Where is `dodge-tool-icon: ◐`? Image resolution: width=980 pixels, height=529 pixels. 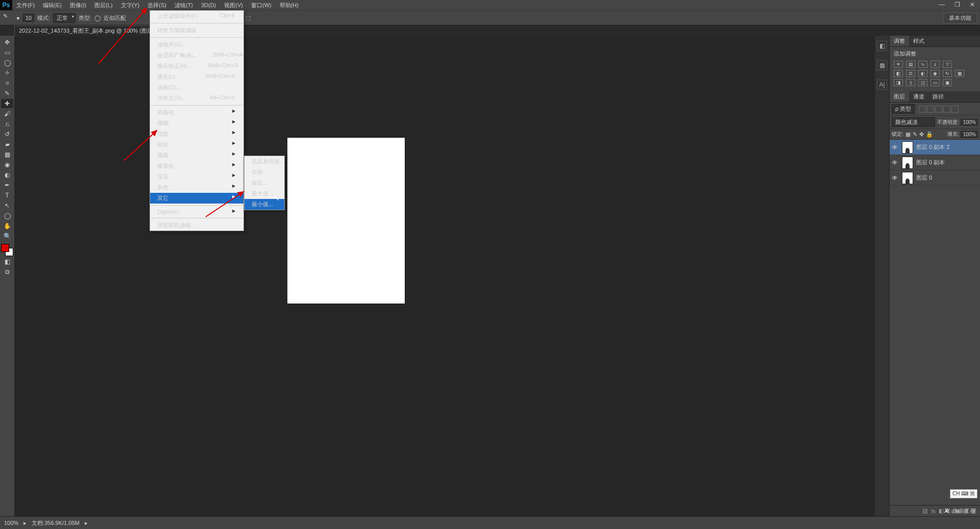 dodge-tool-icon: ◐ is located at coordinates (7, 175).